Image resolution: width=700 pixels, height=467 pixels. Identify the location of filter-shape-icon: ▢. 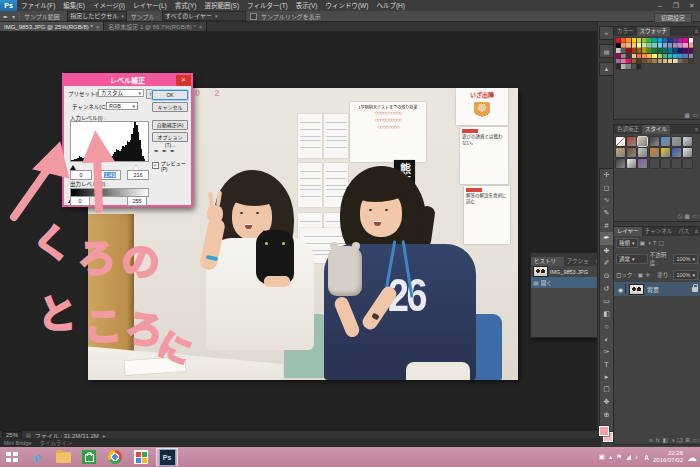
(662, 242).